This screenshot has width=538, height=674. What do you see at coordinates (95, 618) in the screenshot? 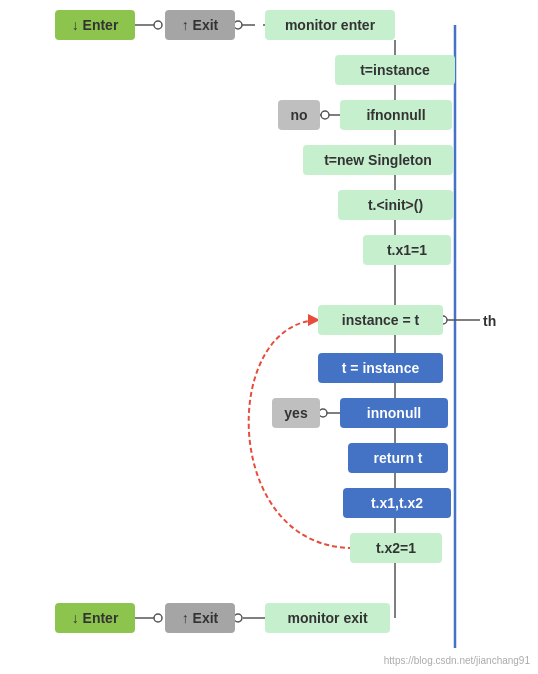
I see `enter-bot-node: ↓ Enter` at bounding box center [95, 618].